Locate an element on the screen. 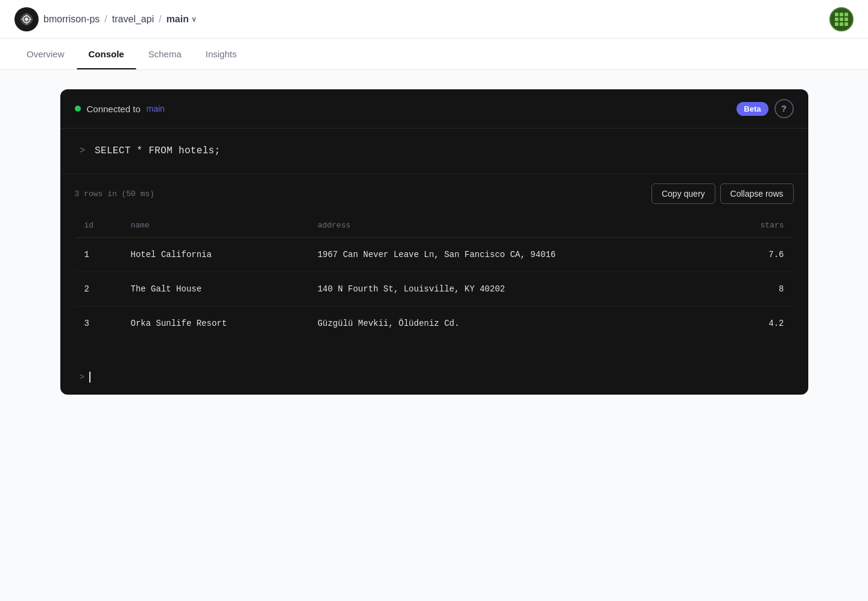  col-id: id is located at coordinates (98, 226).